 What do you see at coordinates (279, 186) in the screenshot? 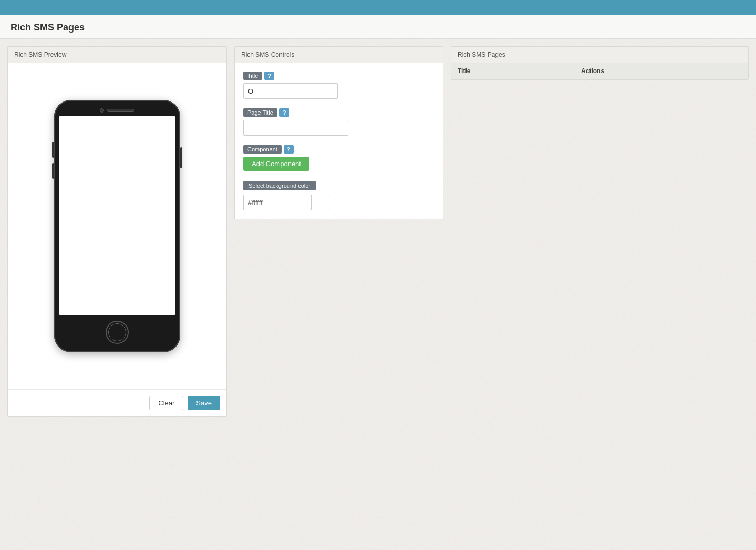
I see `bg-color-label: Select background color` at bounding box center [279, 186].